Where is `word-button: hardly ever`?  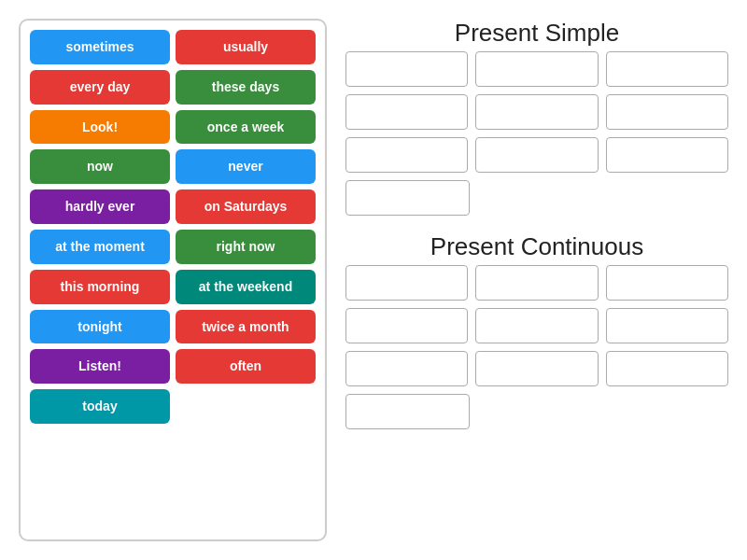 word-button: hardly ever is located at coordinates (100, 207).